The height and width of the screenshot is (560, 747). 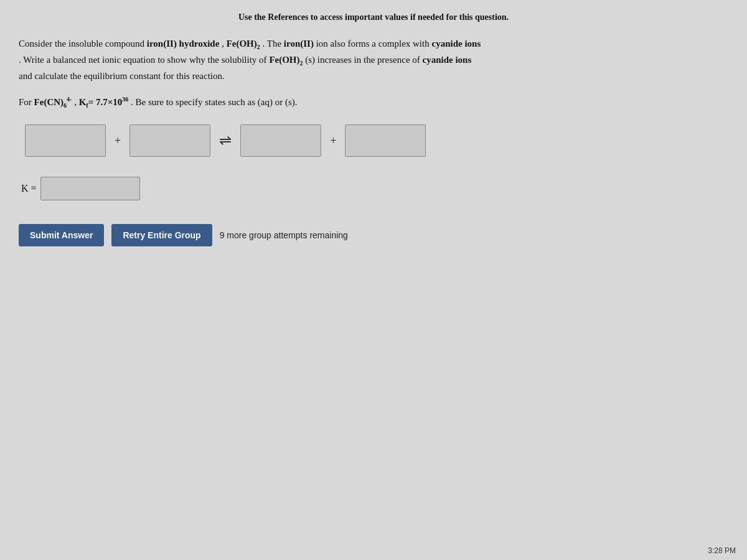 I want to click on eq-plus-1: +, so click(x=118, y=141).